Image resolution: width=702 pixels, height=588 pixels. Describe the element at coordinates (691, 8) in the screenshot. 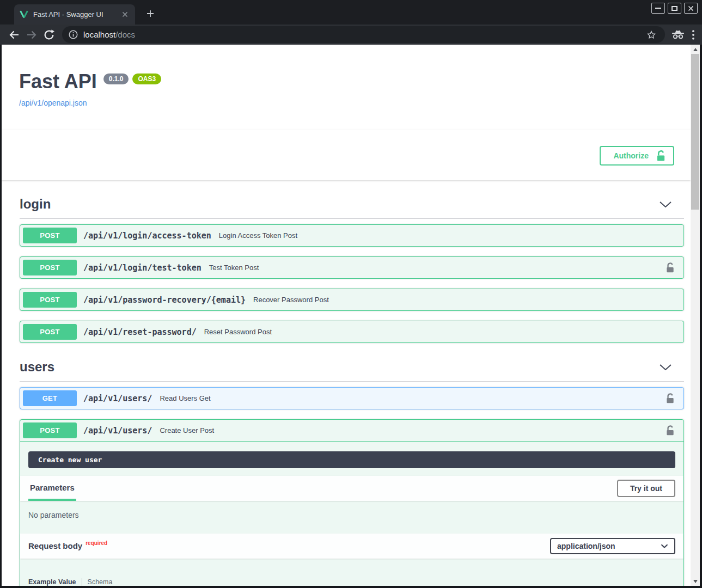

I see `close-button` at that location.